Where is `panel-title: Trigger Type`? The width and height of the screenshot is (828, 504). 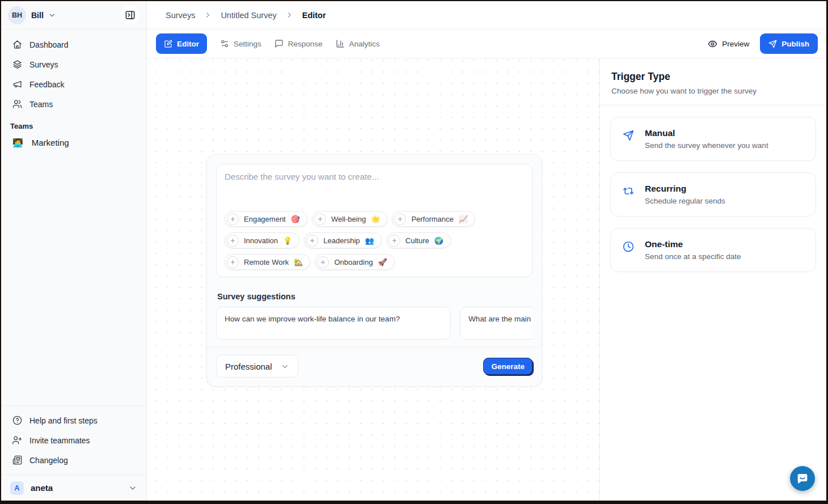 panel-title: Trigger Type is located at coordinates (713, 77).